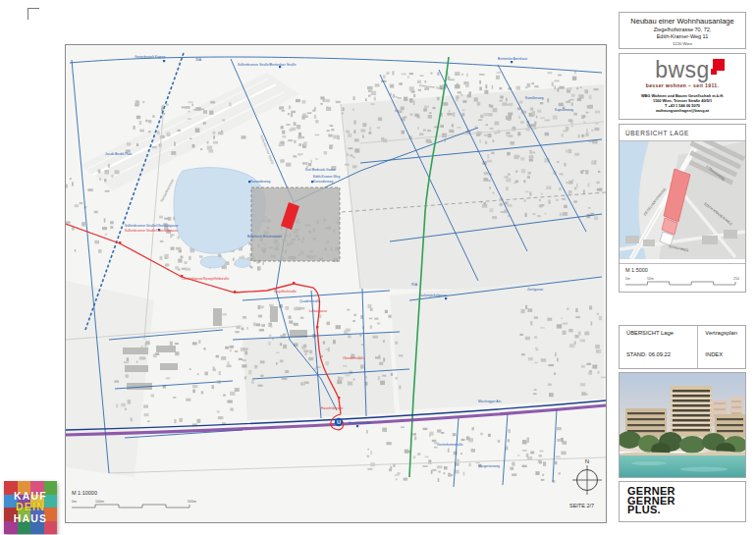 The width and height of the screenshot is (756, 535). Describe the element at coordinates (682, 270) in the screenshot. I see `overview-scale-label: M 1:5000` at that location.